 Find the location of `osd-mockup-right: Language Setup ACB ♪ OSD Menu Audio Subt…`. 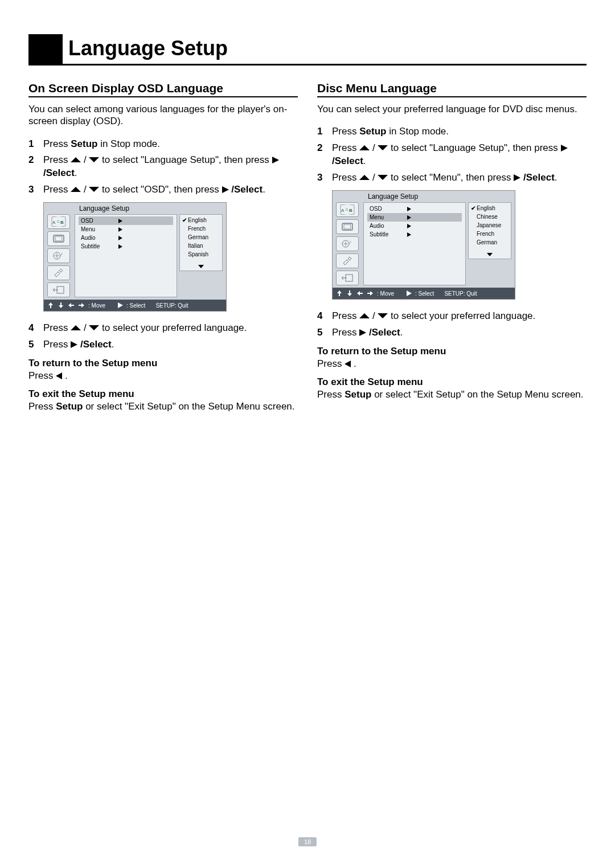

osd-mockup-right: Language Setup ACB ♪ OSD Menu Audio Subt… is located at coordinates (424, 245).